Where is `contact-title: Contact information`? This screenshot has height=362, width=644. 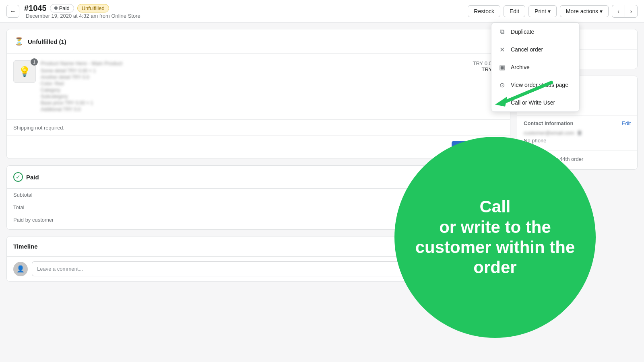
contact-title: Contact information is located at coordinates (549, 123).